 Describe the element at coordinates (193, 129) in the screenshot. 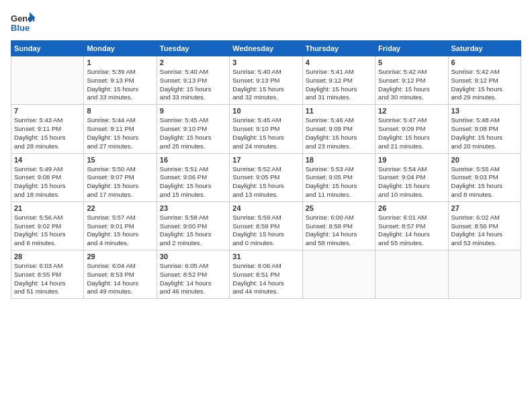

I see `day-cell: 9Sunrise: 5:45 AM Sunset: 9:10 PM Daylig…` at that location.